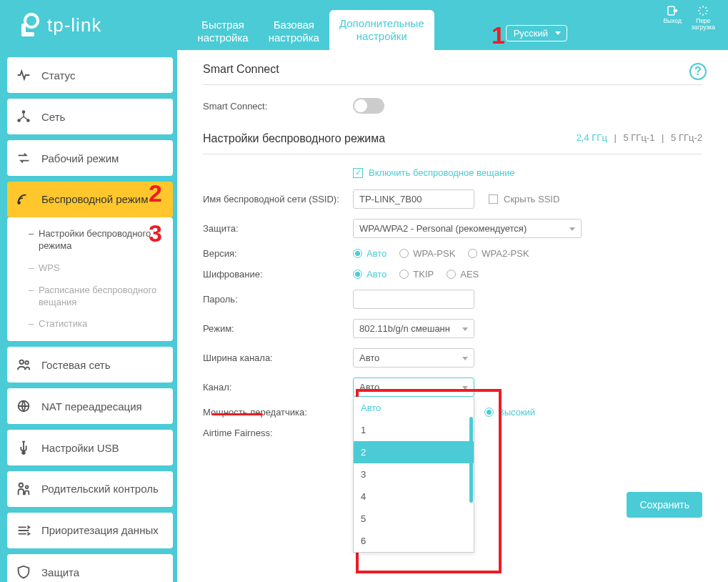  What do you see at coordinates (414, 357) in the screenshot?
I see `channel-width-select: Авто` at bounding box center [414, 357].